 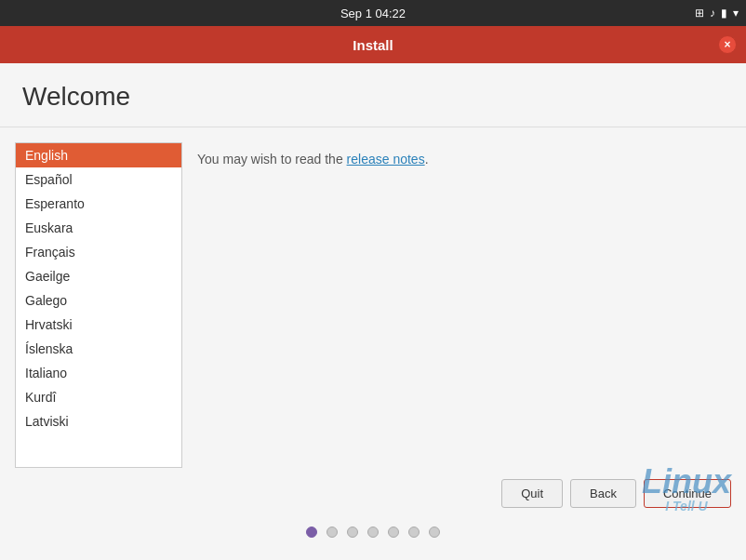 What do you see at coordinates (99, 276) in the screenshot?
I see `language-item: Gaeilge` at bounding box center [99, 276].